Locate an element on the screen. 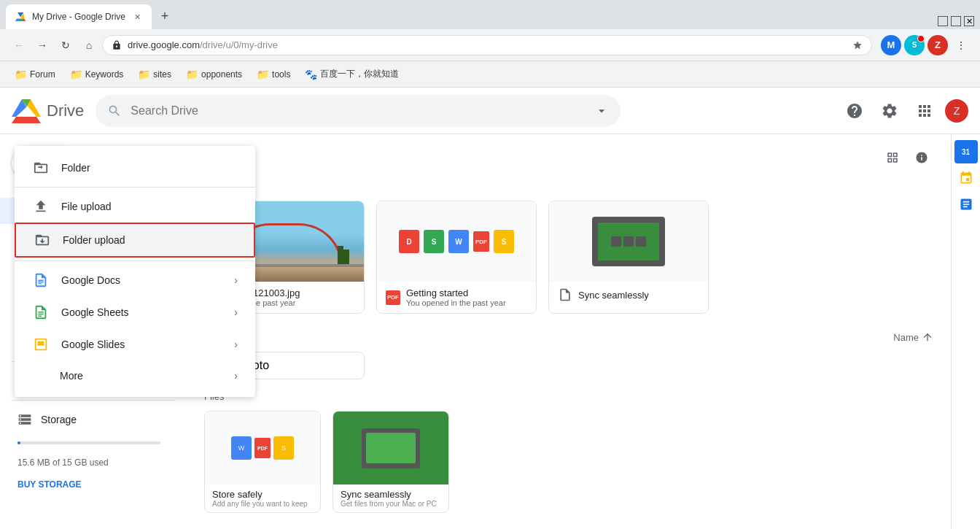 This screenshot has height=529, width=980. calendar-panel-btn: 31 is located at coordinates (966, 152).